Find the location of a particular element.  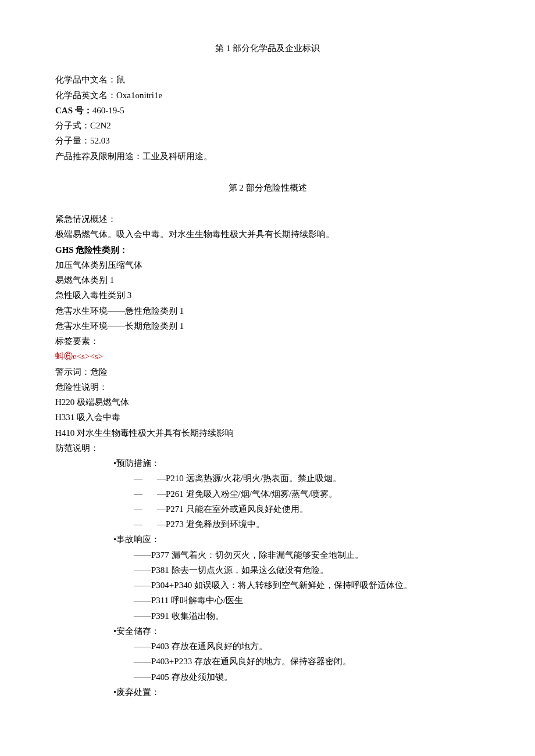

mw-row: 分子量：52.03 is located at coordinates (268, 141).